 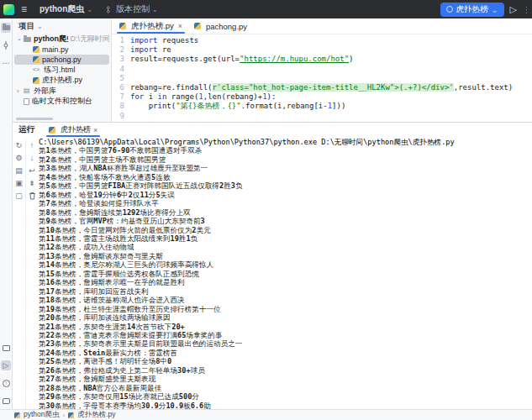 What do you see at coordinates (284, 106) in the screenshot?
I see `code-token: .format(i,rebang[i-` at bounding box center [284, 106].